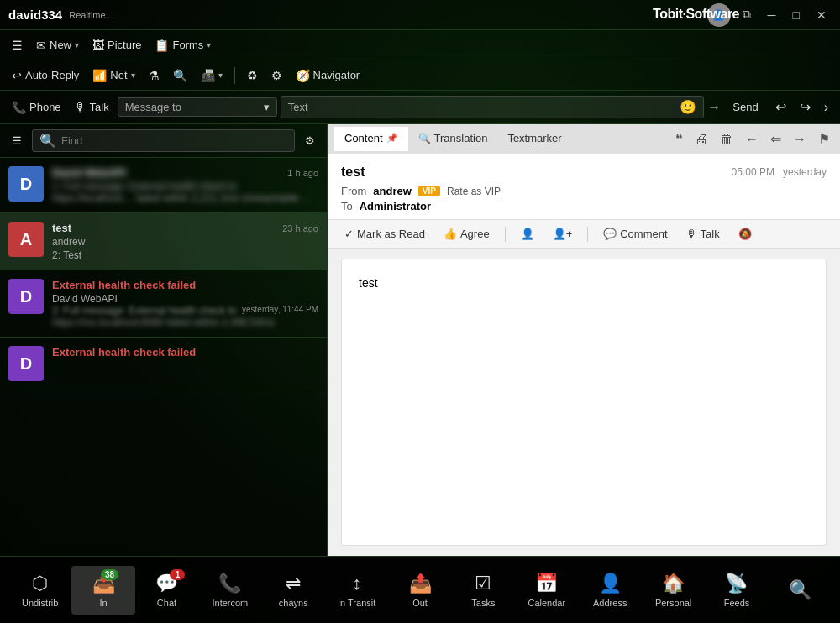 The height and width of the screenshot is (623, 840). I want to click on taskbar-item-in: 38 📥 In, so click(102, 590).